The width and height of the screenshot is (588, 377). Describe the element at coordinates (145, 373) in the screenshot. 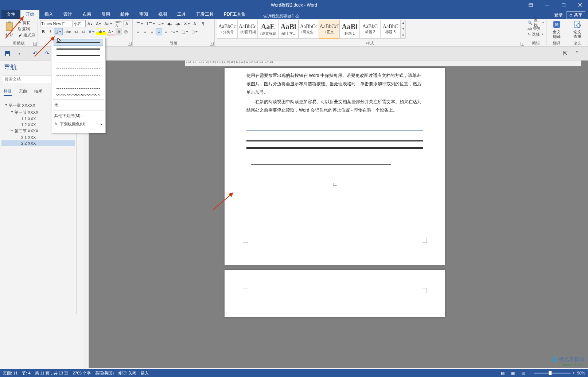

I see `status-insert: 插入` at that location.